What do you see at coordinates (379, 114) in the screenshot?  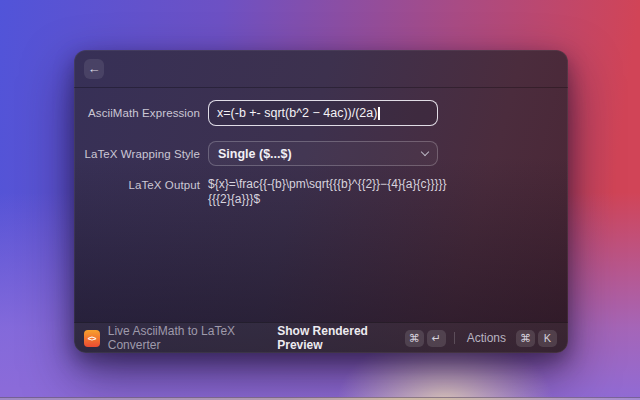 I see `text-caret` at bounding box center [379, 114].